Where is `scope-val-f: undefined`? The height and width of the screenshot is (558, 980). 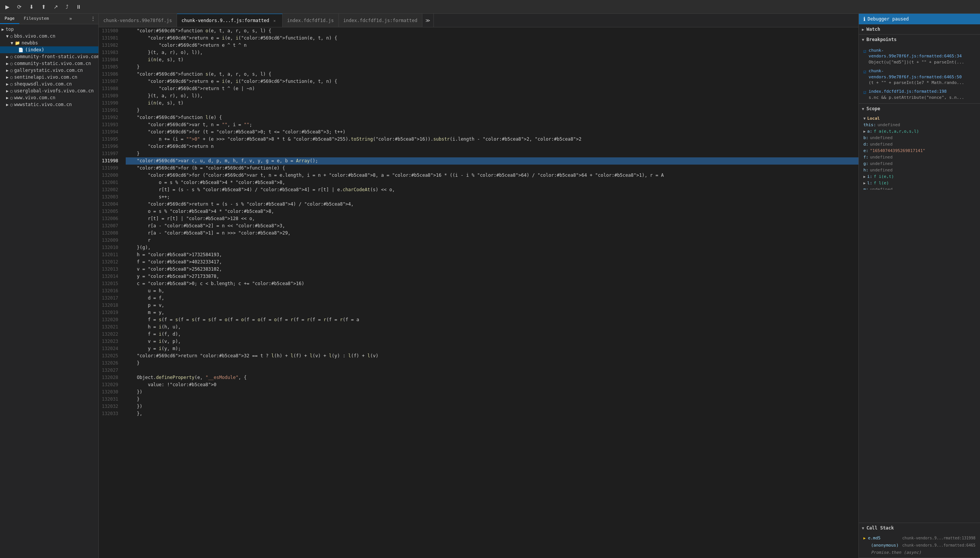 scope-val-f: undefined is located at coordinates (881, 157).